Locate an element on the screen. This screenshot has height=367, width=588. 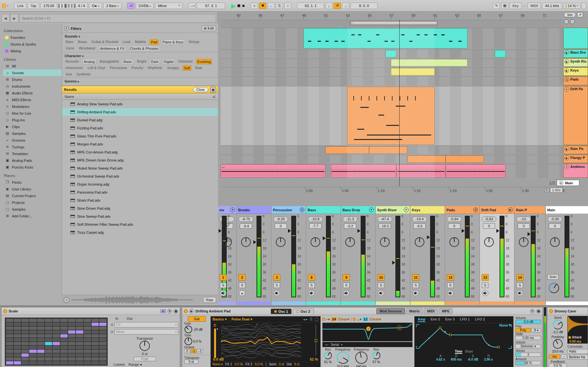
track-header-rain-pa: ▶Rain Pa is located at coordinates (575, 150).